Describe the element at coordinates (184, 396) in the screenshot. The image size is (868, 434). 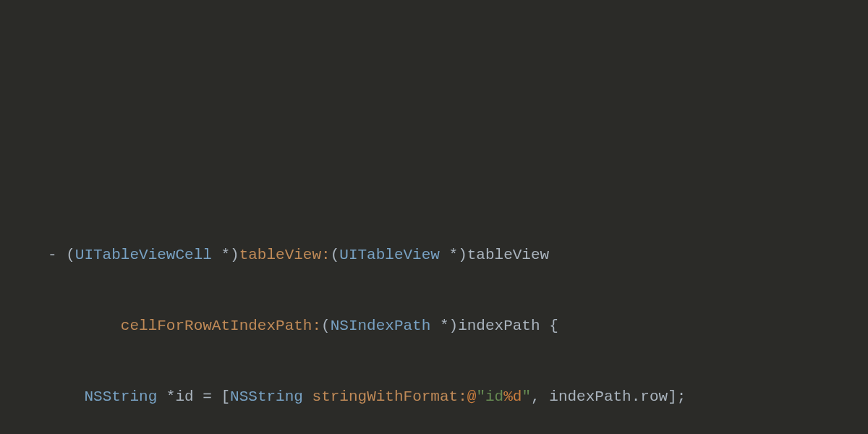
I see `identifier: id` at that location.